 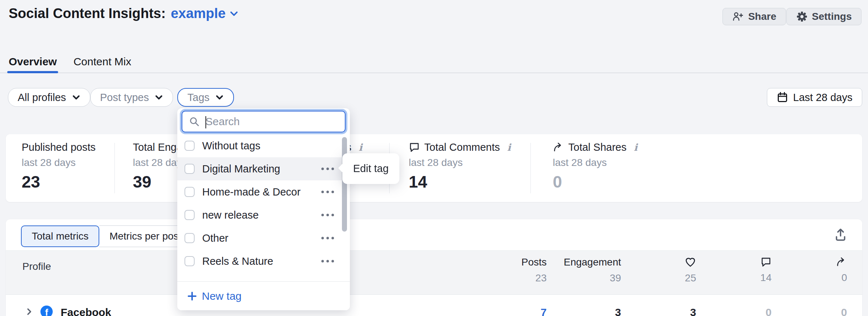 What do you see at coordinates (738, 17) in the screenshot?
I see `person-add-icon` at bounding box center [738, 17].